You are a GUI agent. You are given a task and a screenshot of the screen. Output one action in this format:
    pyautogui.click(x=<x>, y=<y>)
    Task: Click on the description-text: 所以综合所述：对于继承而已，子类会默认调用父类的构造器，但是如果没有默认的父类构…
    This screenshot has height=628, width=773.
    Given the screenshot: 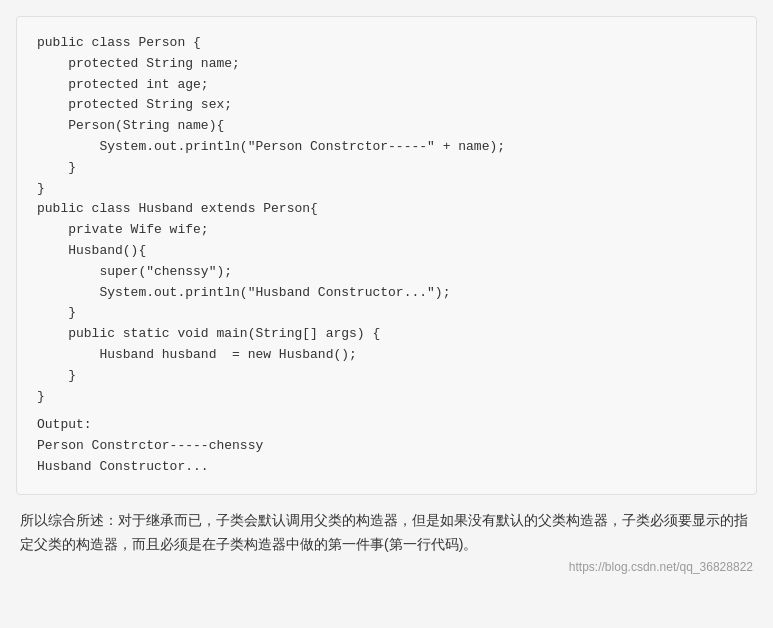 What is the action you would take?
    pyautogui.click(x=386, y=533)
    